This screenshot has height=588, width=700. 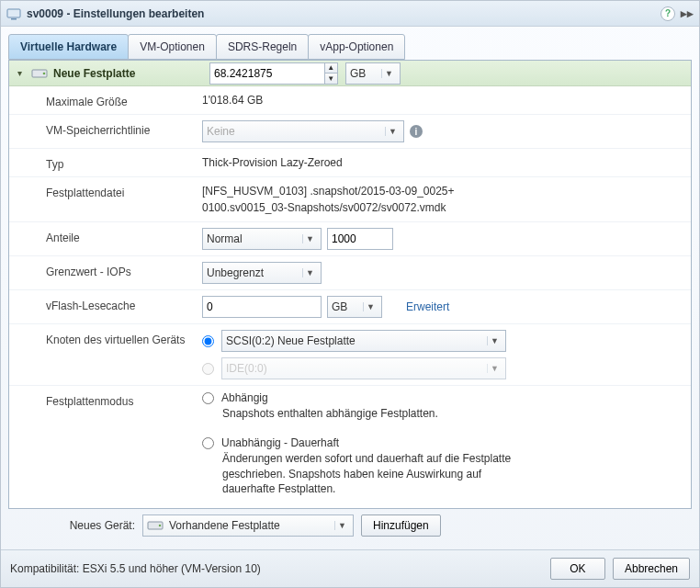 What do you see at coordinates (350, 568) in the screenshot?
I see `bottom-bar: Kompatibilität: ESXi 5.5 und höher (VM-V…` at bounding box center [350, 568].